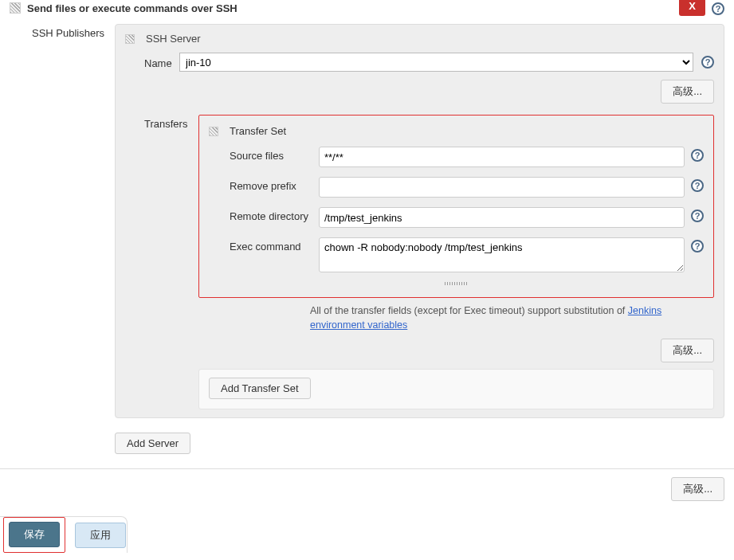 The height and width of the screenshot is (560, 734). Describe the element at coordinates (34, 535) in the screenshot. I see `save-button: 保存` at that location.